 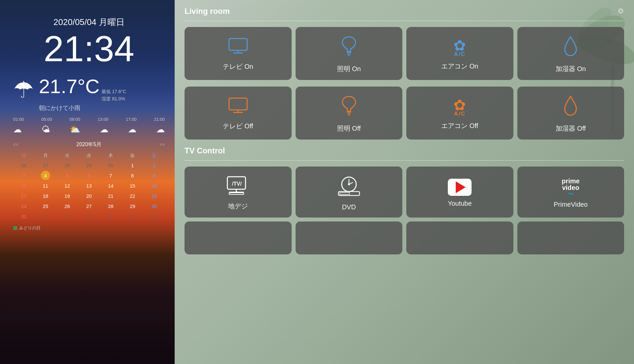 I want to click on ac-on-icon: ✿ A/C, so click(x=460, y=47).